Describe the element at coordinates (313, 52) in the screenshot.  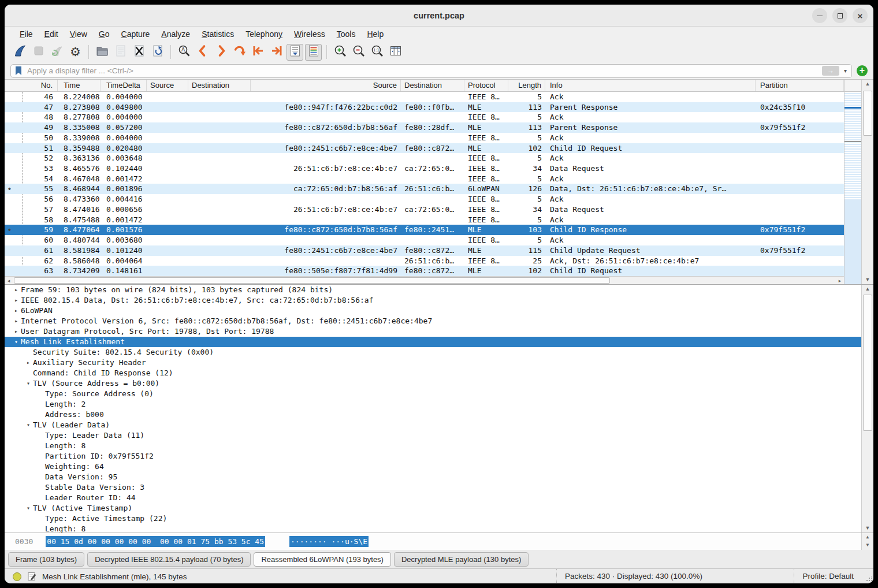
I see `colorize-button` at that location.